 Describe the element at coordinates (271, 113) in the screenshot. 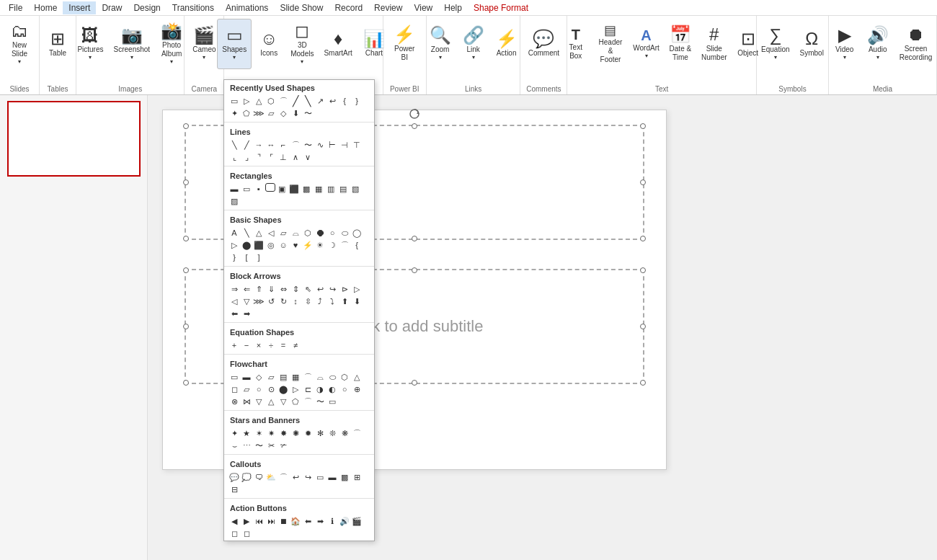

I see `shape-parallelogram: ▱` at that location.